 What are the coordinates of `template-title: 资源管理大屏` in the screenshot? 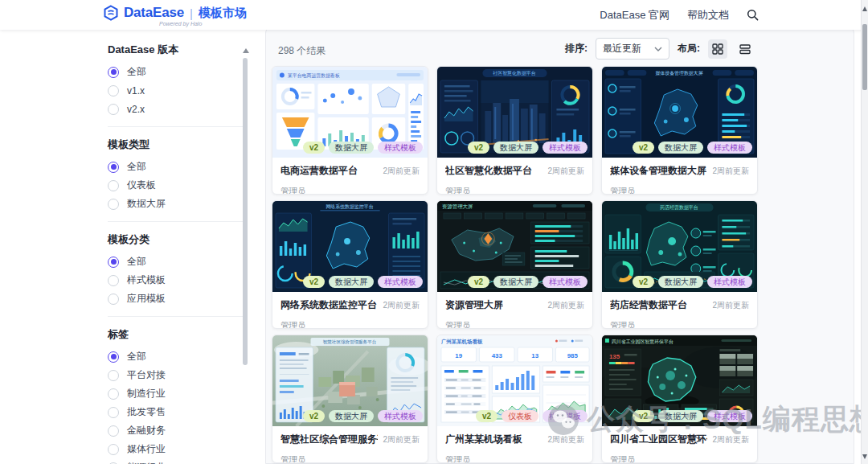 It's located at (474, 306).